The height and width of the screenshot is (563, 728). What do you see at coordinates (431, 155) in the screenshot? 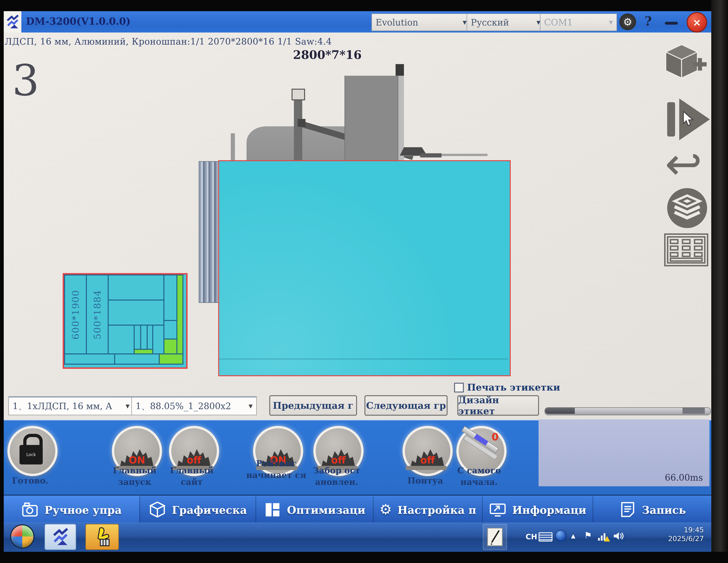
I see `machine-carriage-base` at bounding box center [431, 155].